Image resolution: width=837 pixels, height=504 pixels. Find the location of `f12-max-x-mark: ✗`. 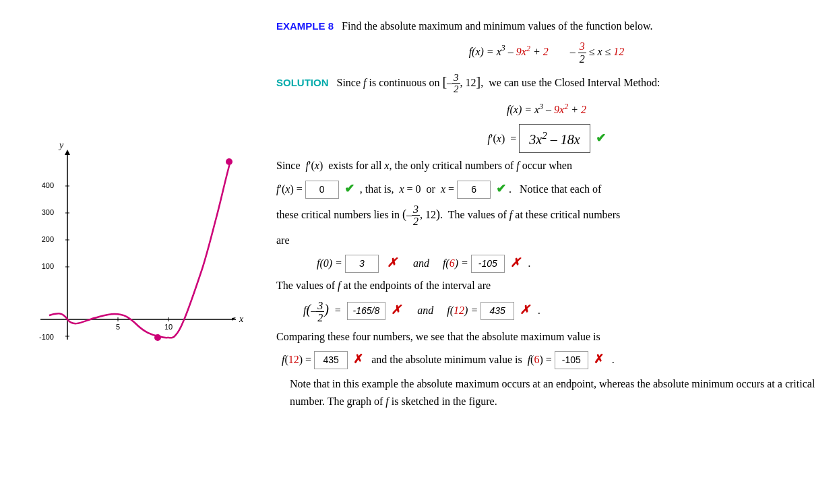

f12-max-x-mark: ✗ is located at coordinates (359, 359).